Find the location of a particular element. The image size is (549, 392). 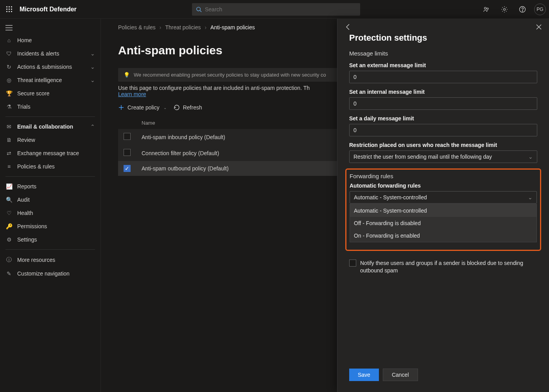

nav-toggle-icon is located at coordinates (50, 28).